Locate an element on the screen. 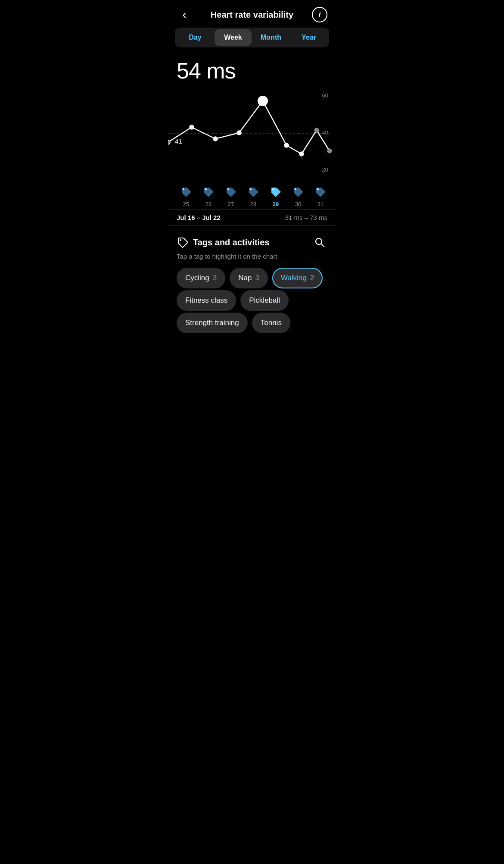  pills-row-1: Cycling 3 Nap 3 Walking 2 is located at coordinates (252, 278).